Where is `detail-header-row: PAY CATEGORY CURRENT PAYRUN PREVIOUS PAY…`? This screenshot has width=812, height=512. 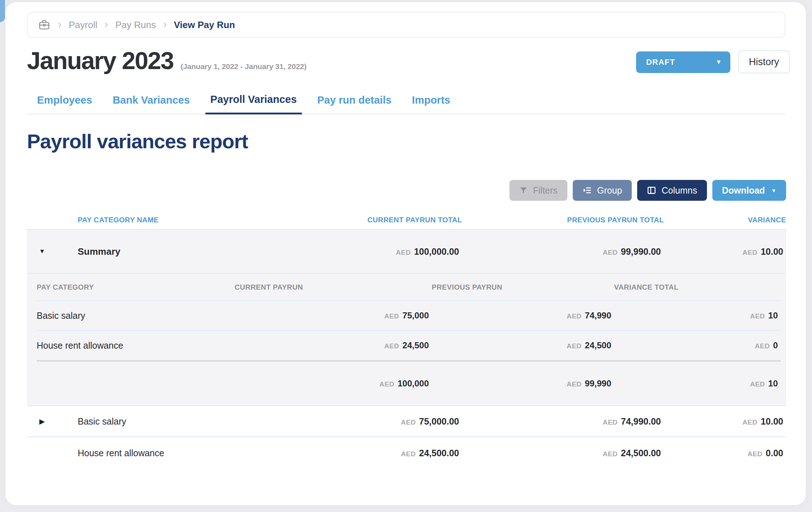
detail-header-row: PAY CATEGORY CURRENT PAYRUN PREVIOUS PAY… is located at coordinates (409, 287).